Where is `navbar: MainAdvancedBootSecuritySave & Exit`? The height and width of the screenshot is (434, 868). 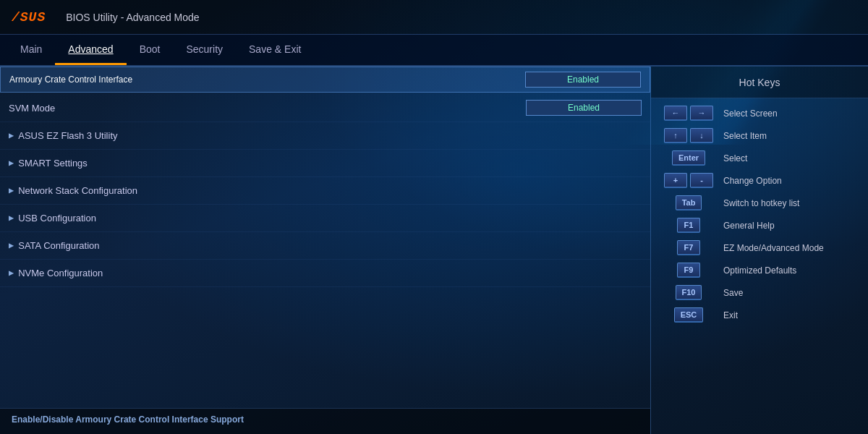
navbar: MainAdvancedBootSecuritySave & Exit is located at coordinates (434, 51).